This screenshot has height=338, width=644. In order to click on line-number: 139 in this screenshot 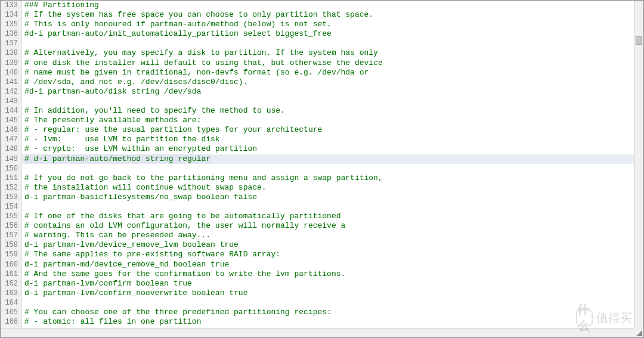, I will do `click(11, 63)`.